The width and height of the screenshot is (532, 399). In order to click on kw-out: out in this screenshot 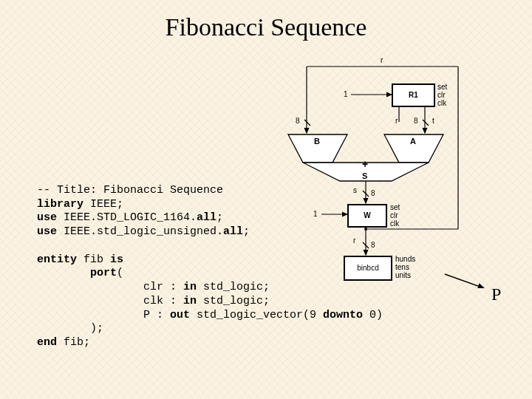, I will do `click(180, 315)`.